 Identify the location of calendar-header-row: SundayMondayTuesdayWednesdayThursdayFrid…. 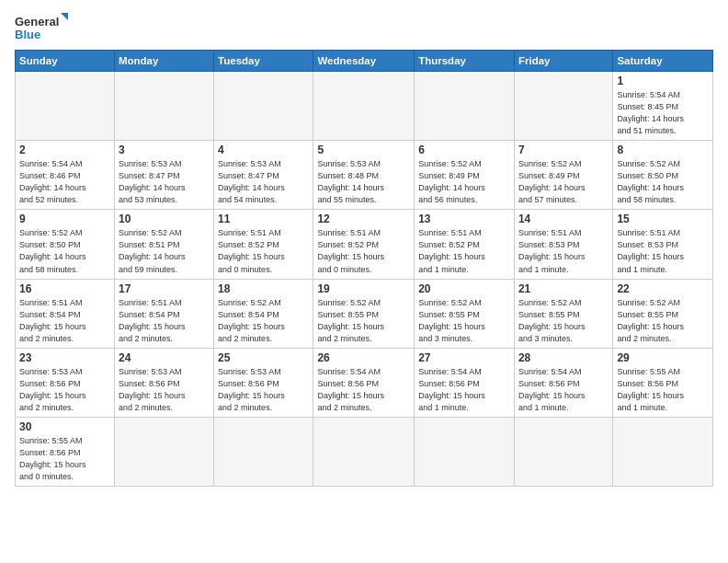
(364, 61).